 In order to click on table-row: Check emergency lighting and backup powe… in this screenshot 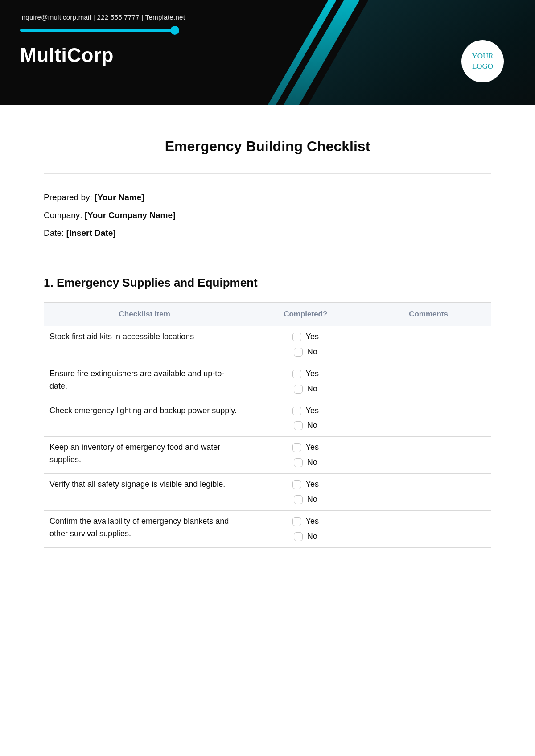, I will do `click(268, 418)`.